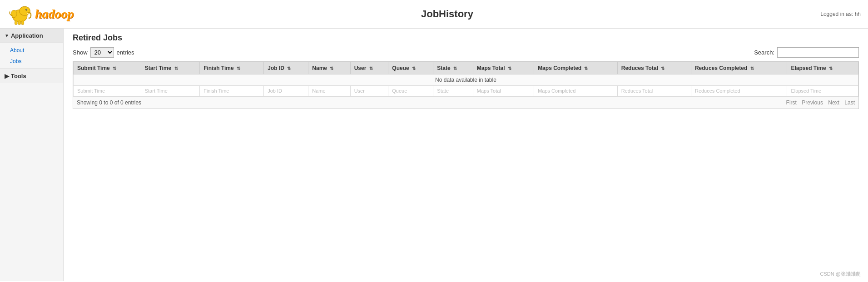 This screenshot has width=868, height=282. Describe the element at coordinates (125, 53) in the screenshot. I see `entries-label: entries` at that location.